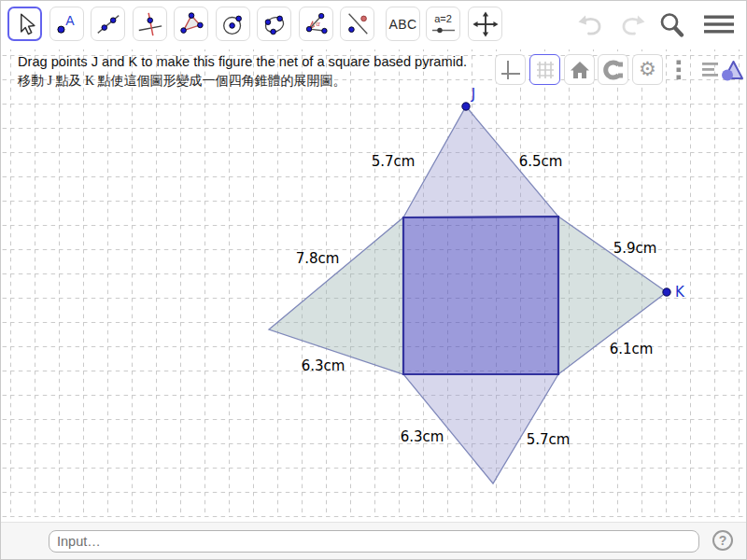  I want to click on point-label-K: K, so click(680, 292).